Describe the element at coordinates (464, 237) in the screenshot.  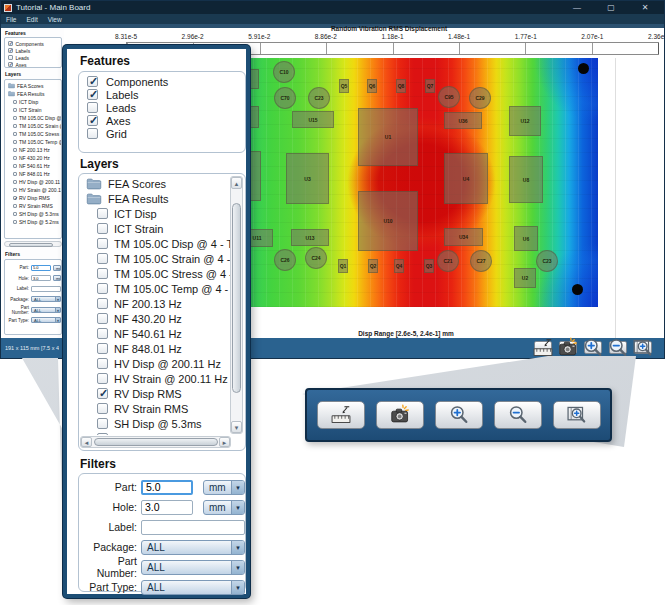
I see `component-u34: U34` at that location.